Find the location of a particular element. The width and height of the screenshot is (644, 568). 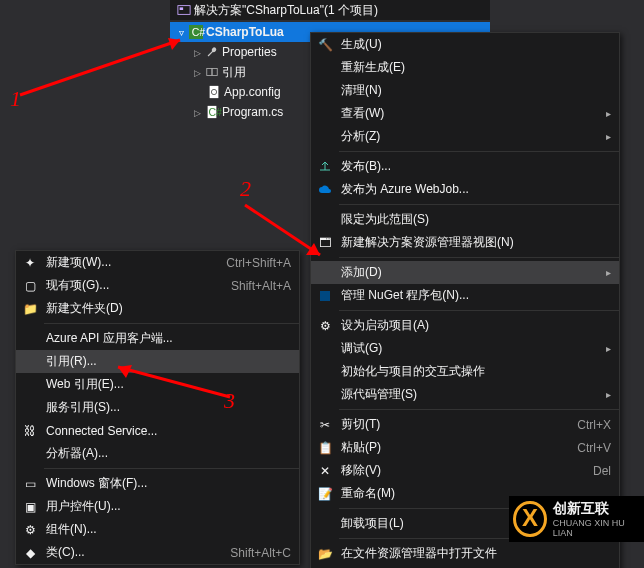

menu-startup: ⚙设为启动项目(A) is located at coordinates (465, 326).